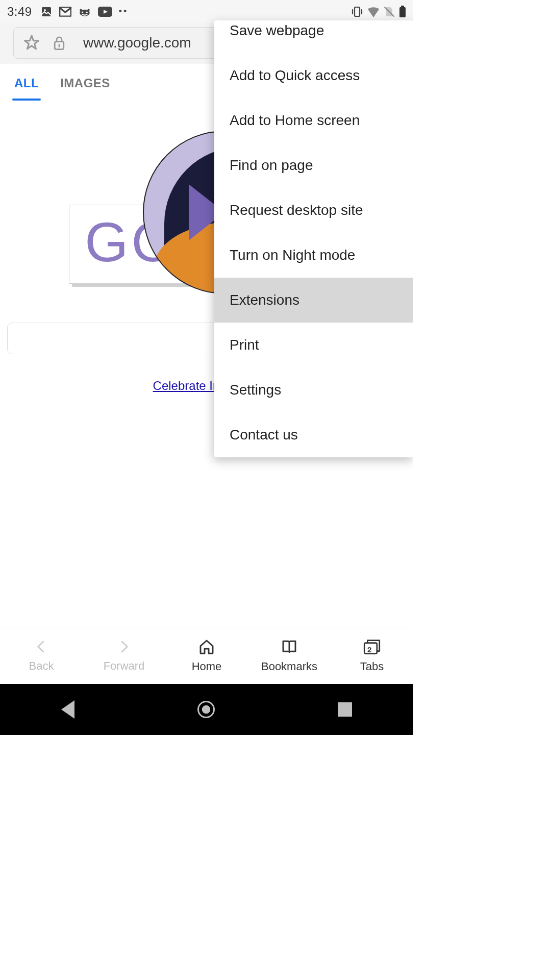 The width and height of the screenshot is (551, 980). Describe the element at coordinates (314, 210) in the screenshot. I see `menu-desktop-site: Request desktop site` at that location.